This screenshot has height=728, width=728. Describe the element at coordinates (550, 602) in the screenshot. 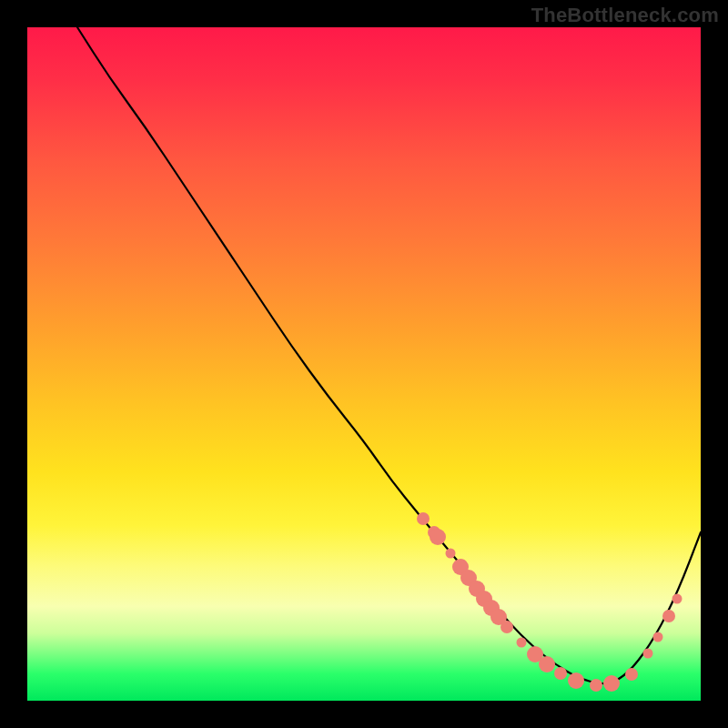

I see `highlighted-points-group` at that location.